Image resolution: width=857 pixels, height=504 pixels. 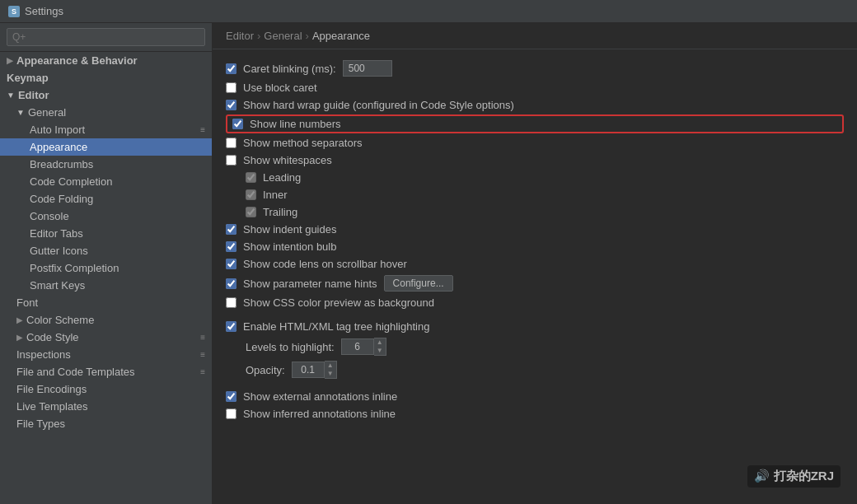 What do you see at coordinates (282, 178) in the screenshot?
I see `leading-label: Leading` at bounding box center [282, 178].